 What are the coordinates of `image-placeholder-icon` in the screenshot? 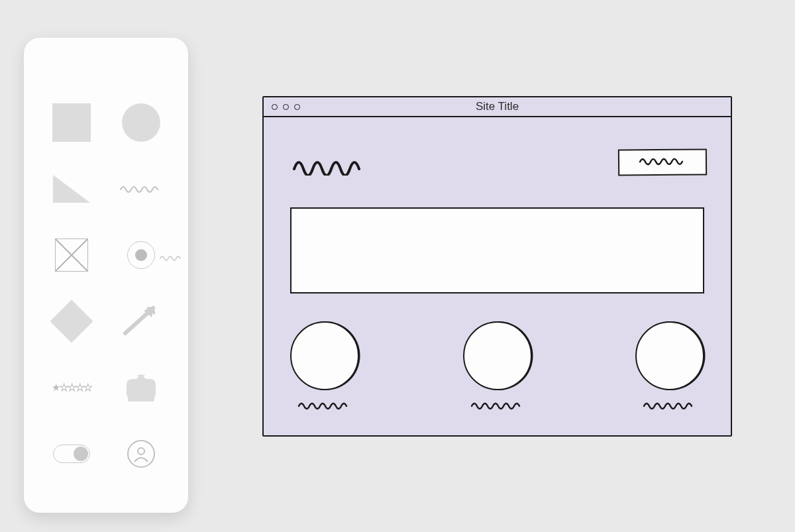 It's located at (72, 255).